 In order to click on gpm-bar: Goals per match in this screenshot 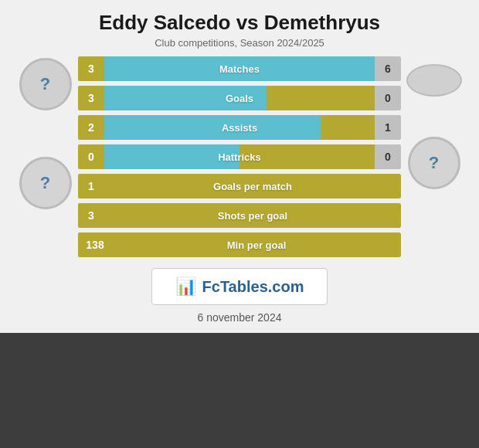, I will do `click(253, 186)`.